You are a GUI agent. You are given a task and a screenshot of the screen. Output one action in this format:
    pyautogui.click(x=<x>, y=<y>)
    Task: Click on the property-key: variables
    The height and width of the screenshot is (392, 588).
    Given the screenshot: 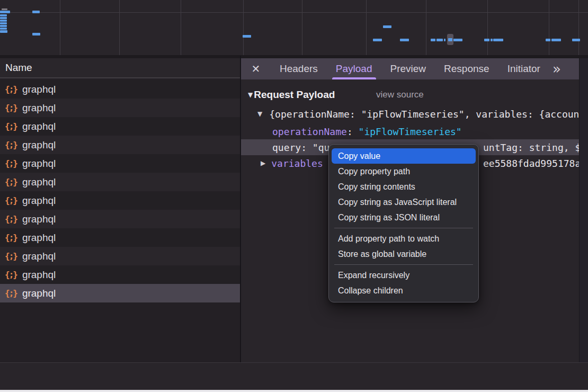 What is the action you would take?
    pyautogui.click(x=297, y=163)
    